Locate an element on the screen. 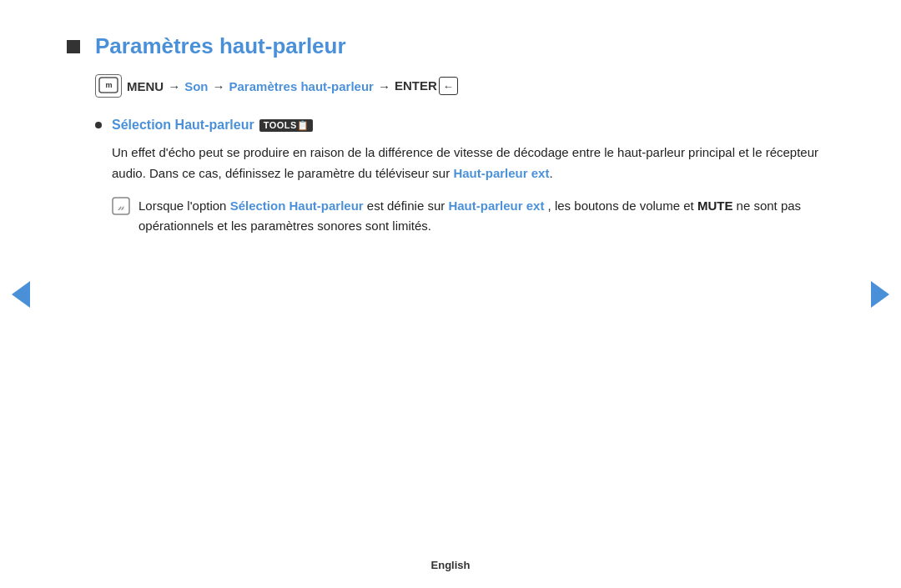  description-link: Haut-parleur ext is located at coordinates (501, 173).